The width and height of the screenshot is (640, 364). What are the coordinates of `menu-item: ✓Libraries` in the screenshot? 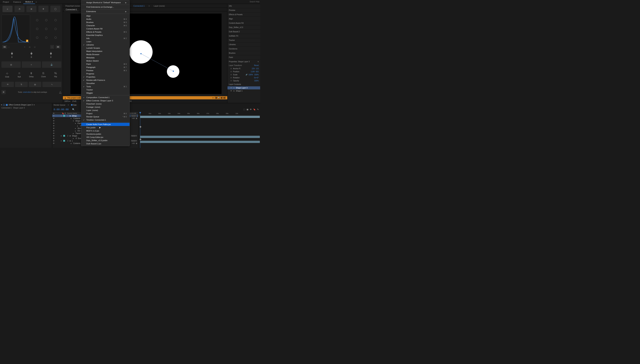 It's located at (106, 45).